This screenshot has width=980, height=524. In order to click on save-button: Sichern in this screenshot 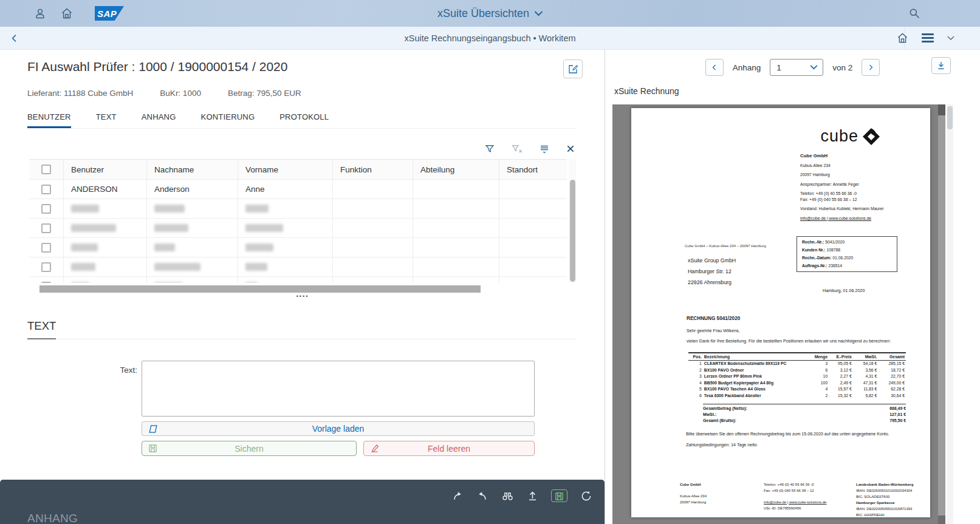, I will do `click(249, 448)`.